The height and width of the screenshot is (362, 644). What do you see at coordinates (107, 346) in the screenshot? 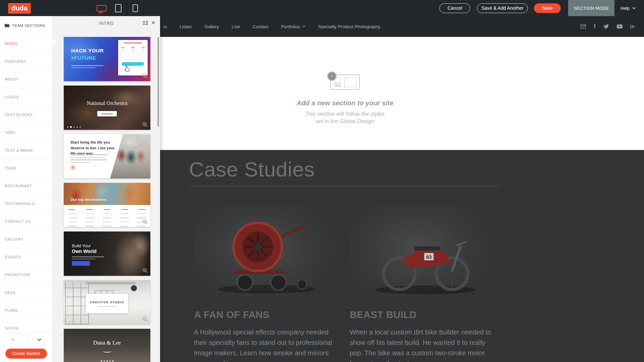
I see `template-thumb-dana-and-lee: Dana & Lee` at bounding box center [107, 346].